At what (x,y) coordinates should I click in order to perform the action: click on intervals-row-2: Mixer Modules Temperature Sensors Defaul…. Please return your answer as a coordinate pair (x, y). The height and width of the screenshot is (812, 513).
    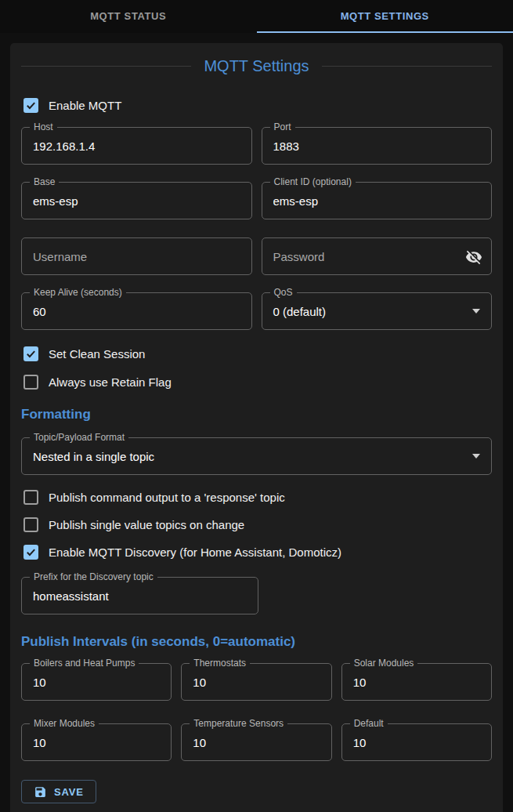
    Looking at the image, I should click on (257, 742).